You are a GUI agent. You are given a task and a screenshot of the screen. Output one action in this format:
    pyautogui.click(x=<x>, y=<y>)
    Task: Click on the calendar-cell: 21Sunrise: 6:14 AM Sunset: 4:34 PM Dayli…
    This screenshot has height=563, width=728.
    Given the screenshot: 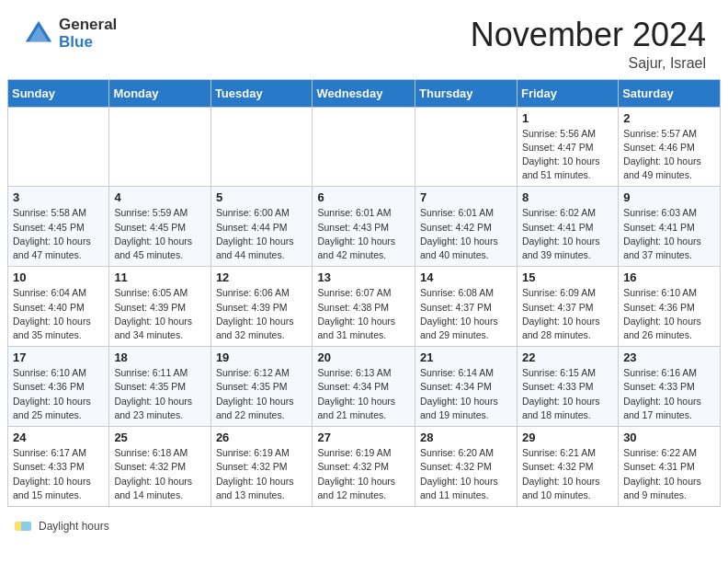 What is the action you would take?
    pyautogui.click(x=467, y=386)
    